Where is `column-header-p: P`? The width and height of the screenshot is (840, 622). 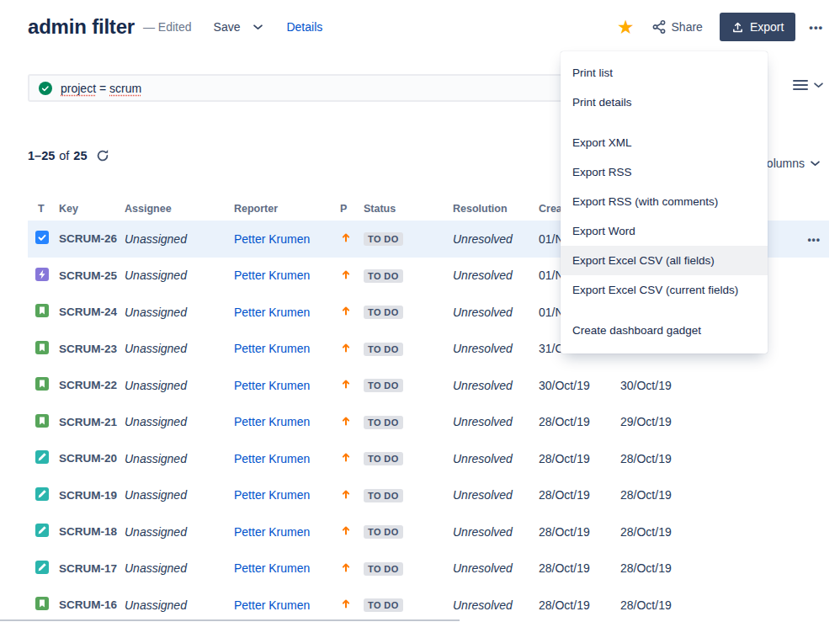 column-header-p: P is located at coordinates (352, 209).